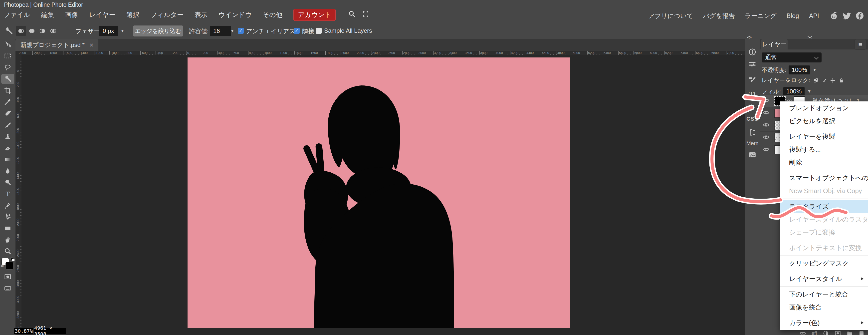  Describe the element at coordinates (752, 119) in the screenshot. I see `css-panel-icon: CSS` at that location.